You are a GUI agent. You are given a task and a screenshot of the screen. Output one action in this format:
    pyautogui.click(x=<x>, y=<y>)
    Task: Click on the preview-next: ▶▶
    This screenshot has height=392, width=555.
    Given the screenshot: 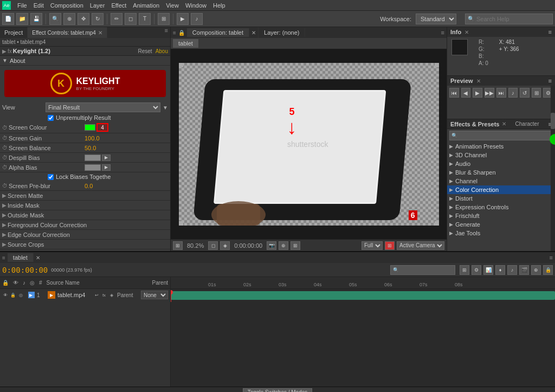 What is the action you would take?
    pyautogui.click(x=489, y=93)
    